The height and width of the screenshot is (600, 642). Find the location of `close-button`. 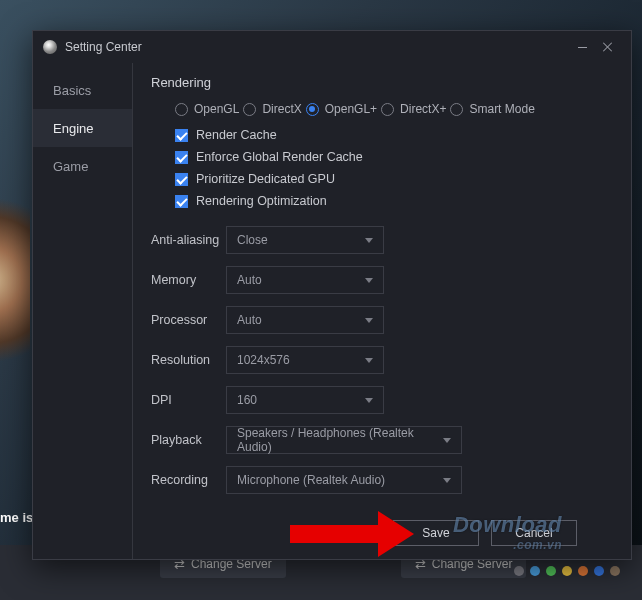

close-button is located at coordinates (608, 47).